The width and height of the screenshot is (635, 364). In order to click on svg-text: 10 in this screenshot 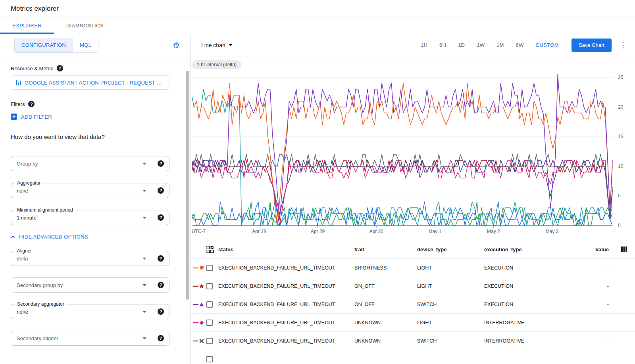, I will do `click(621, 166)`.